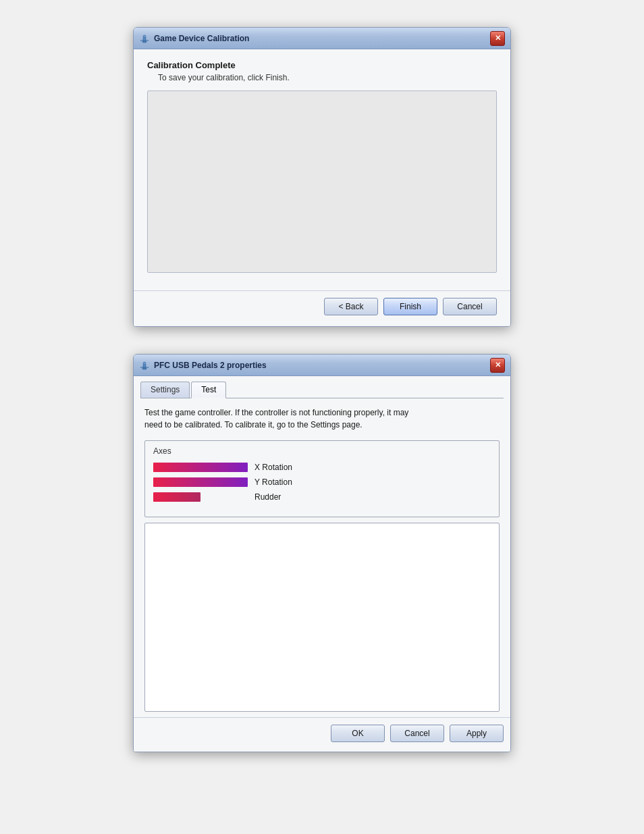  I want to click on axis-row-rudder: Rudder, so click(322, 497).